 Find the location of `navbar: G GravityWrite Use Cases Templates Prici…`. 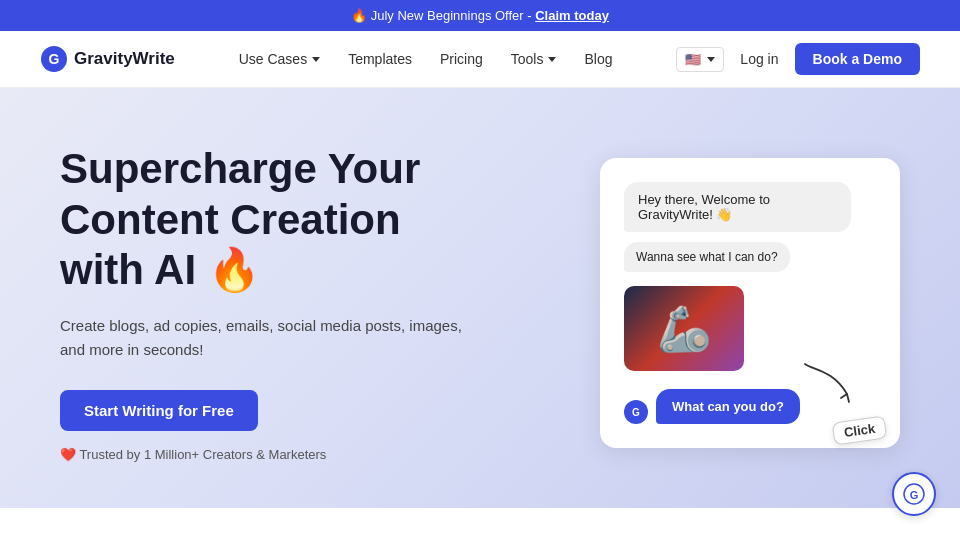

navbar: G GravityWrite Use Cases Templates Prici… is located at coordinates (480, 60).